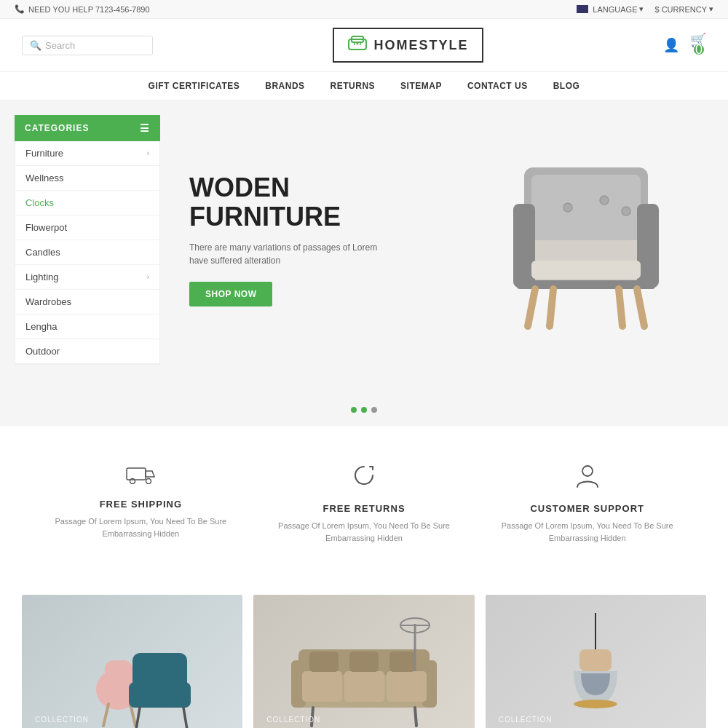 The width and height of the screenshot is (728, 728). I want to click on sidebar-item-outdoor: Outdoor, so click(87, 352).